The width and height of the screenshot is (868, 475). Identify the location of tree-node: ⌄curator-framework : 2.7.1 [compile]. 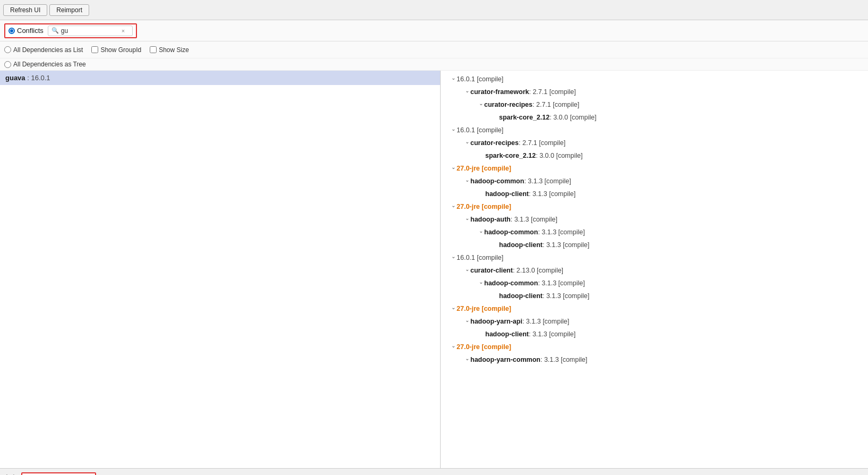
(654, 92).